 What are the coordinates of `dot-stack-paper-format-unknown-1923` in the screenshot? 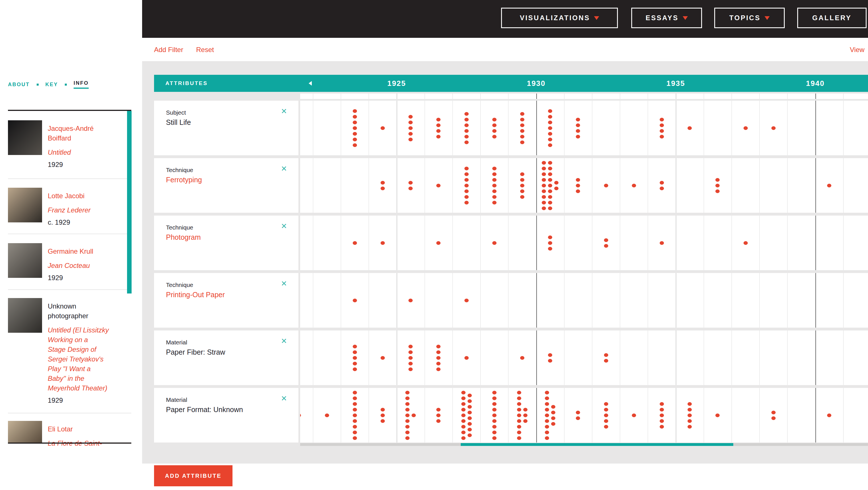 It's located at (355, 415).